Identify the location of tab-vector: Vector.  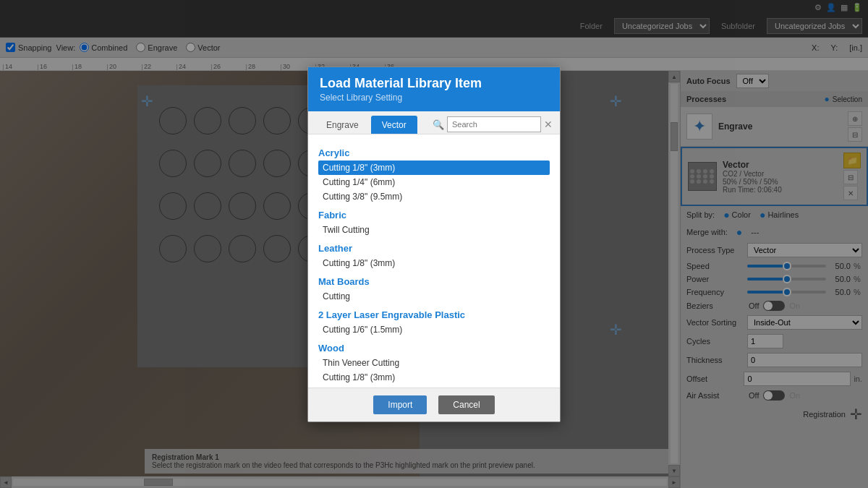
(394, 124).